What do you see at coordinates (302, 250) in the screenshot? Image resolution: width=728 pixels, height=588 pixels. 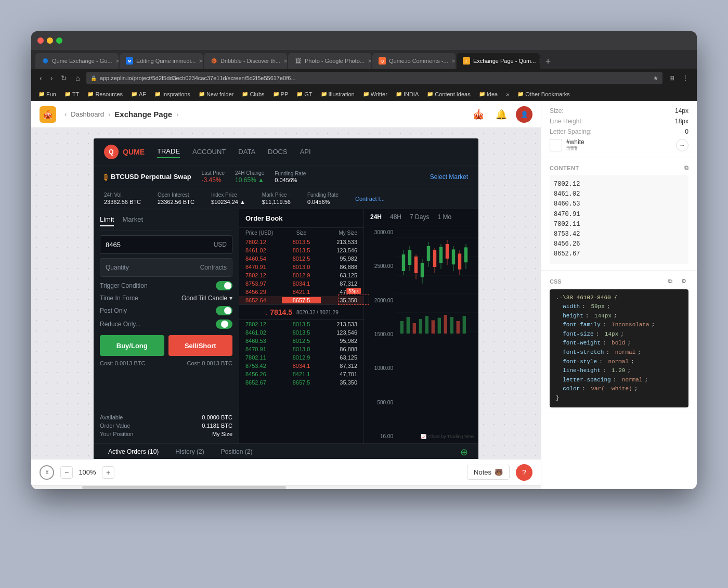 I see `ob-sell-row-2: 8461.02 8013.5 123,546` at bounding box center [302, 250].